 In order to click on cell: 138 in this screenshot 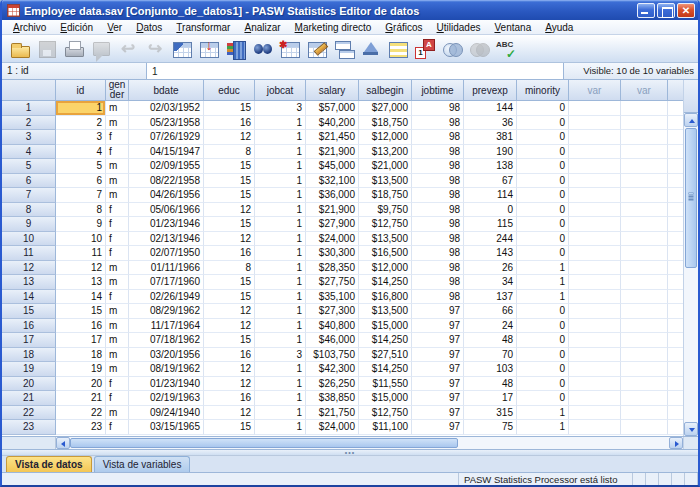, I will do `click(490, 166)`.